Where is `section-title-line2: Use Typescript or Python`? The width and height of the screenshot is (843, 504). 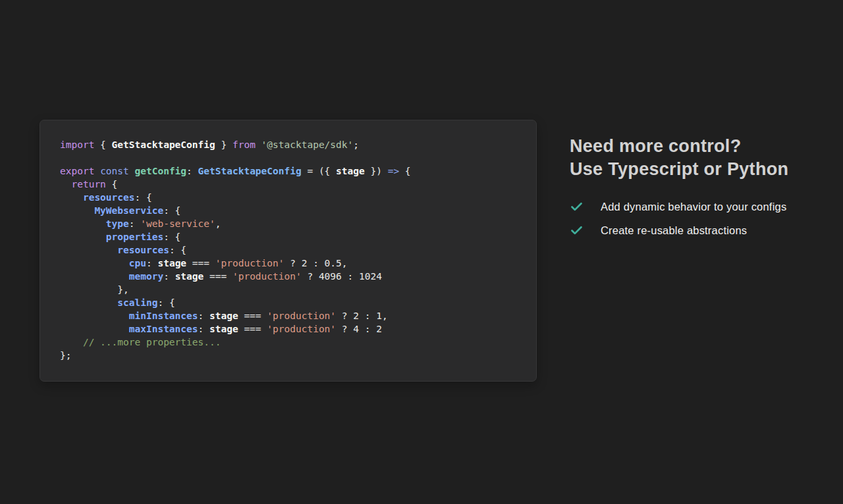 section-title-line2: Use Typescript or Python is located at coordinates (679, 169).